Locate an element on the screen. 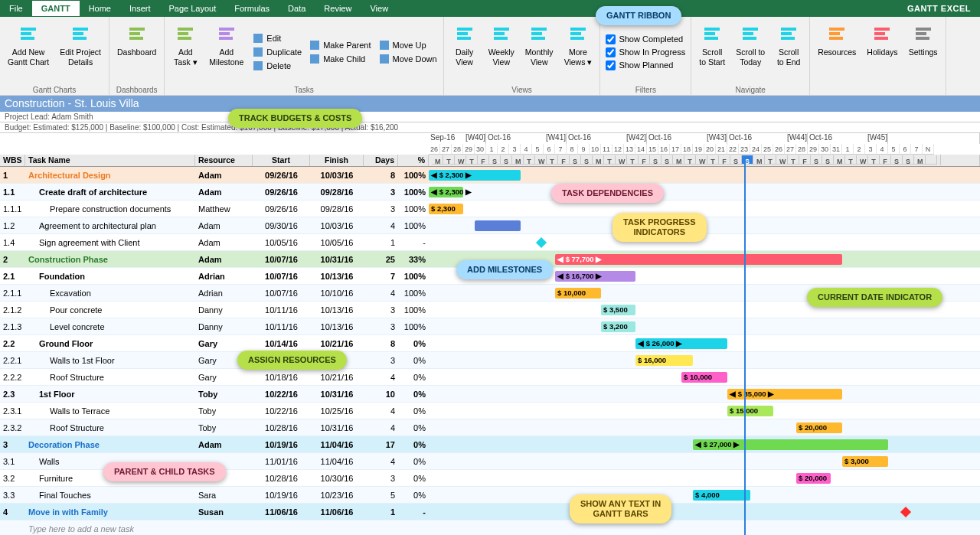 The width and height of the screenshot is (980, 535). tab-view: View is located at coordinates (379, 8).